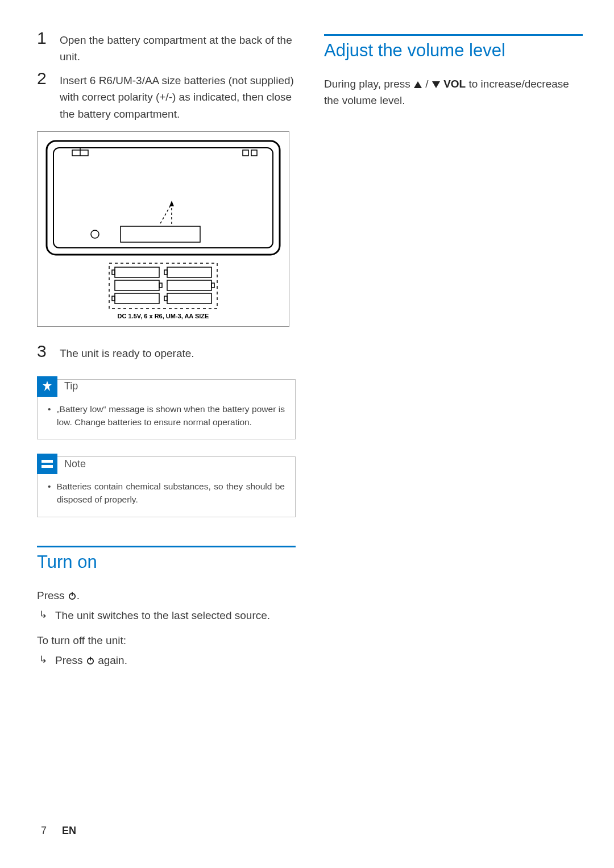 Image resolution: width=614 pixels, height=868 pixels. Describe the element at coordinates (454, 51) in the screenshot. I see `adjust-volume-heading: Adjust the volume level` at that location.